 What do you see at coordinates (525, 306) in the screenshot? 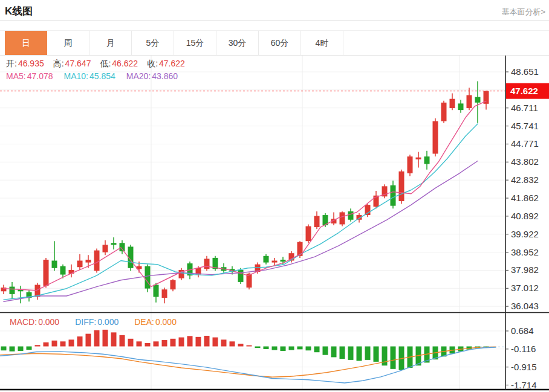
I see `y-axis-label: 36.043` at bounding box center [525, 306].